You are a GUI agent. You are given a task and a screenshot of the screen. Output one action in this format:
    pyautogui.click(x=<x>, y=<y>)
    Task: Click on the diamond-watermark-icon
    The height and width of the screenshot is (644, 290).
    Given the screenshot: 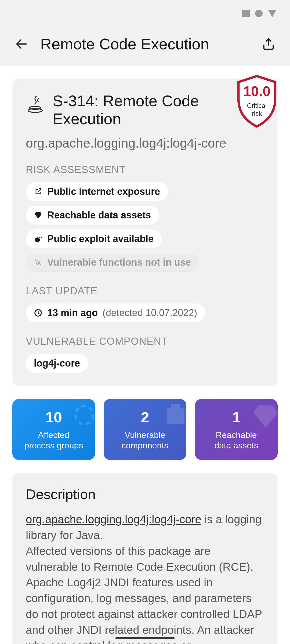 What is the action you would take?
    pyautogui.click(x=264, y=416)
    